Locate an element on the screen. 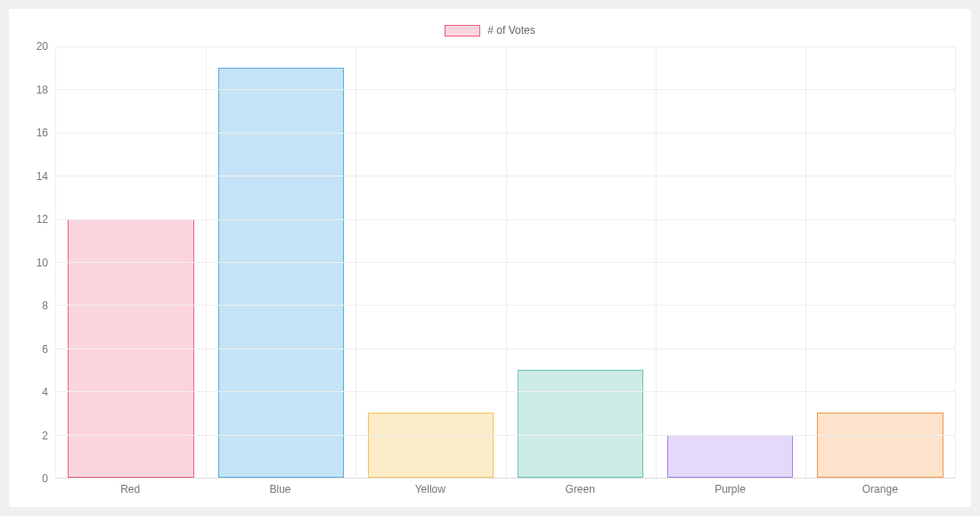  x-tick-label: Red is located at coordinates (130, 488).